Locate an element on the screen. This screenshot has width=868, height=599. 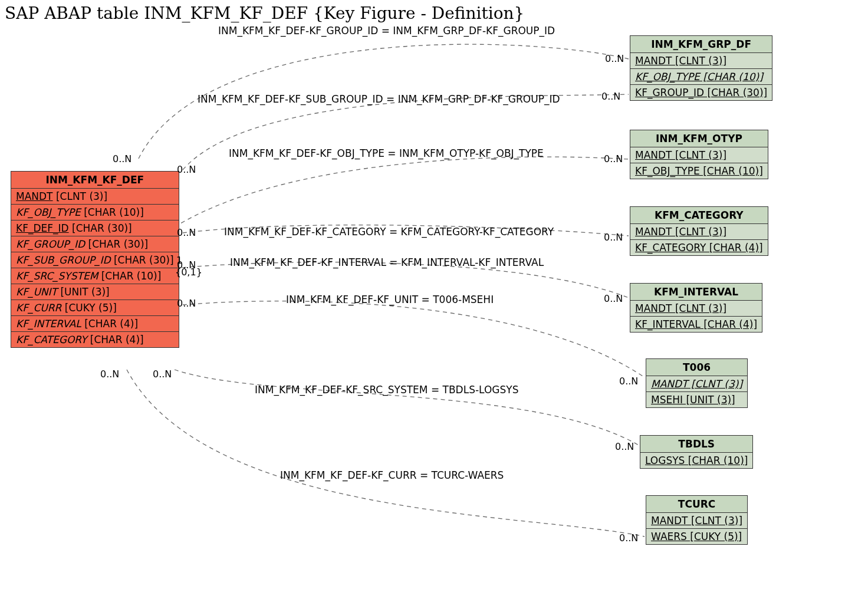
cardinality: 1 is located at coordinates (179, 261).